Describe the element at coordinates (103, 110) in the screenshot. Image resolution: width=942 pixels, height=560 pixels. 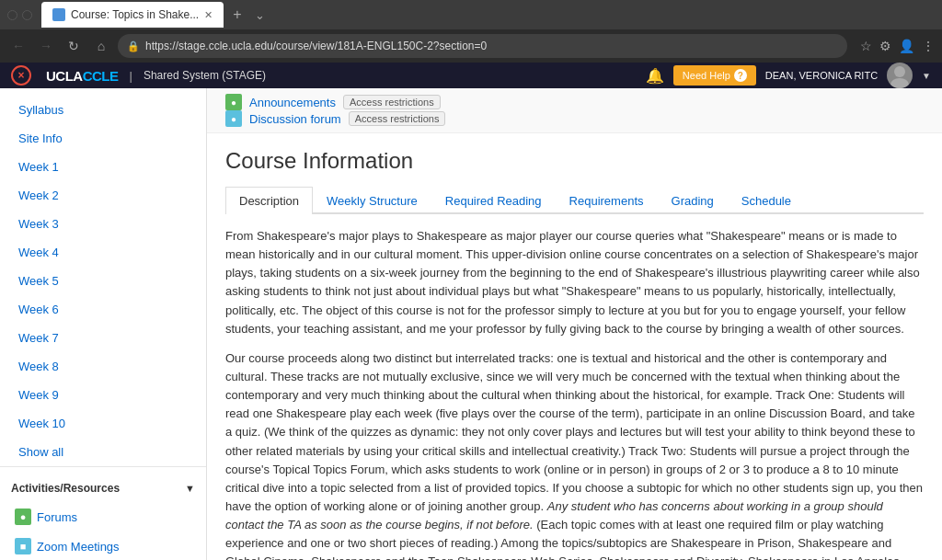
I see `sidebar-item-syllabus: Syllabus` at that location.